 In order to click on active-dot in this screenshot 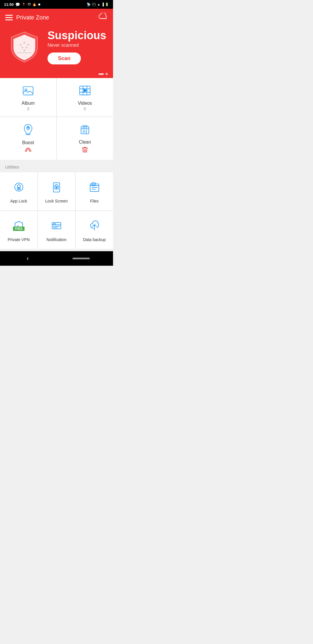, I will do `click(101, 74)`.